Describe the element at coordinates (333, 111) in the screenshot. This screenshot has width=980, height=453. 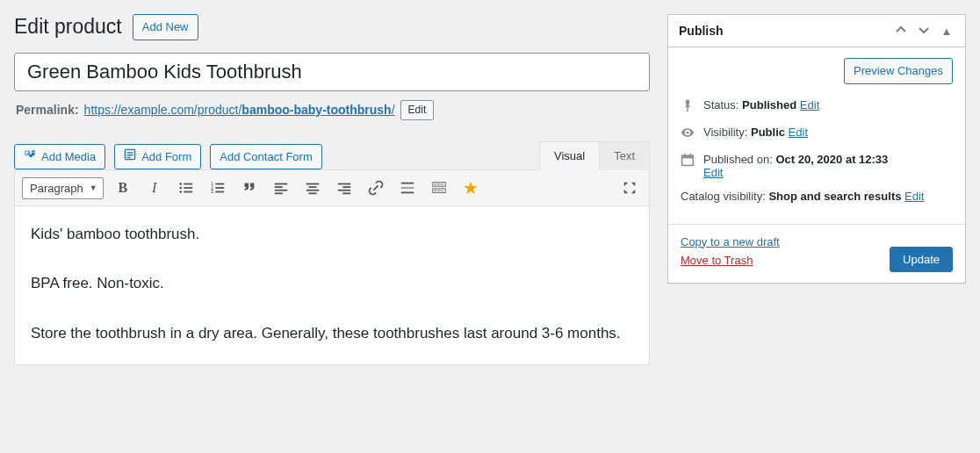
I see `permalink-row: Permalink: https://example.com/product/b…` at that location.